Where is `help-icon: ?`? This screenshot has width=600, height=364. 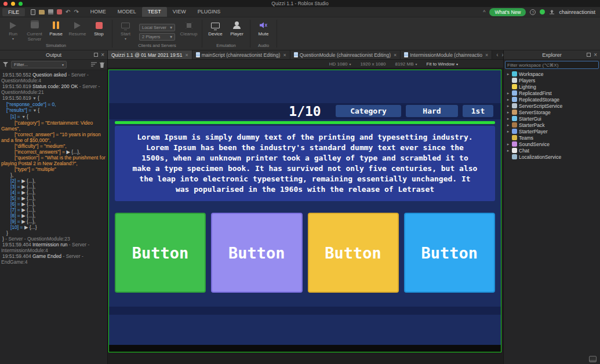
help-icon: ? is located at coordinates (533, 12).